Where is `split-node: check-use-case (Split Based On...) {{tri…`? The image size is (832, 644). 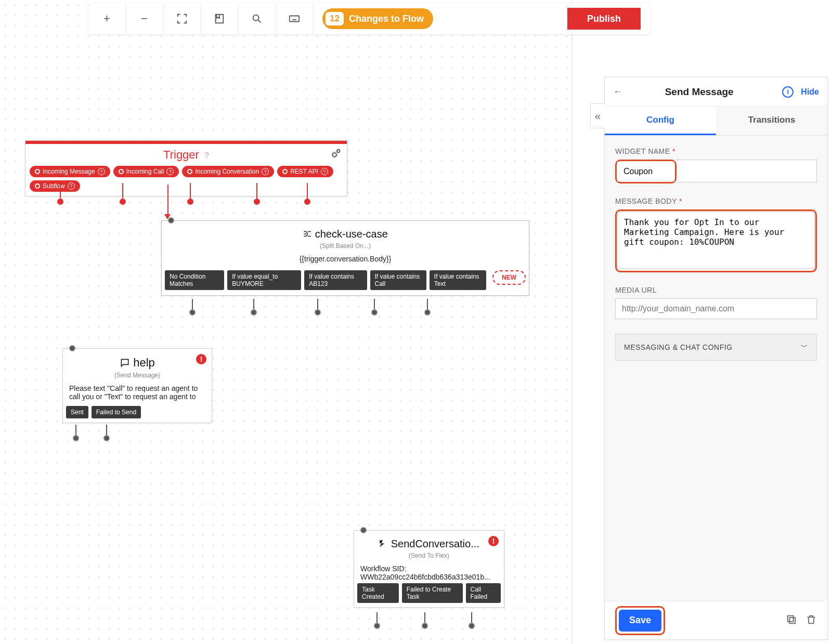 split-node: check-use-case (Split Based On...) {{tri… is located at coordinates (345, 258).